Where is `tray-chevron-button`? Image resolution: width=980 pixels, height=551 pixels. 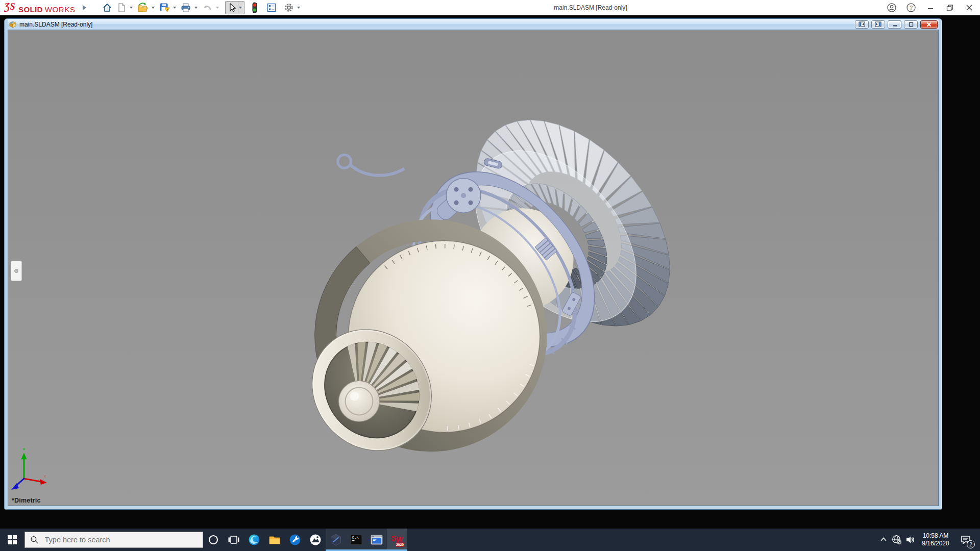 tray-chevron-button is located at coordinates (884, 540).